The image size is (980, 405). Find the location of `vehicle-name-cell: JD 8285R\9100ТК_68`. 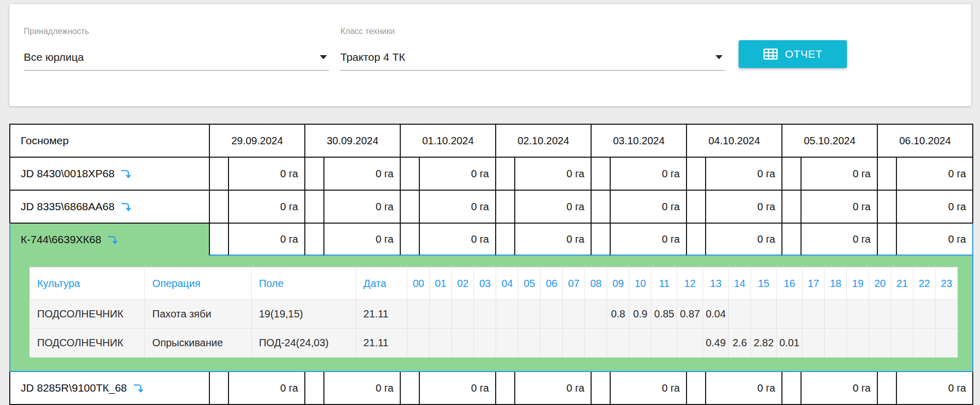

vehicle-name-cell: JD 8285R\9100ТК_68 is located at coordinates (109, 388).